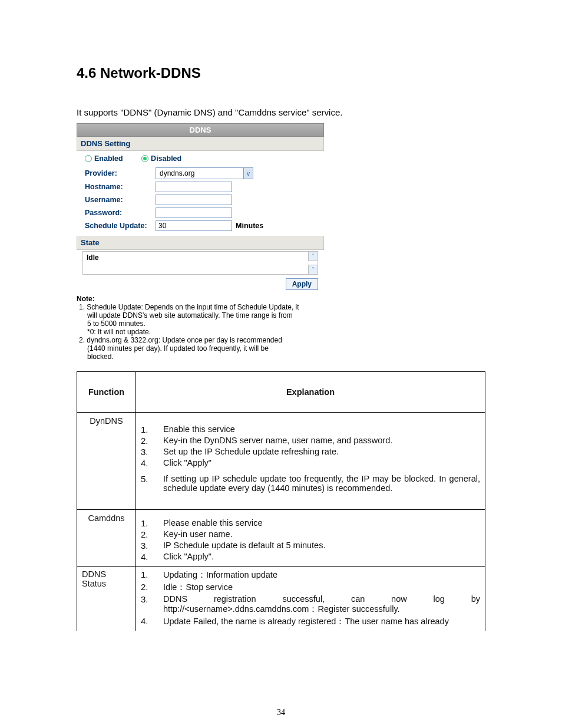  What do you see at coordinates (281, 112) in the screenshot?
I see `intro-text: It supports "DDNS" (Dynamic DNS) and "Ca…` at bounding box center [281, 112].